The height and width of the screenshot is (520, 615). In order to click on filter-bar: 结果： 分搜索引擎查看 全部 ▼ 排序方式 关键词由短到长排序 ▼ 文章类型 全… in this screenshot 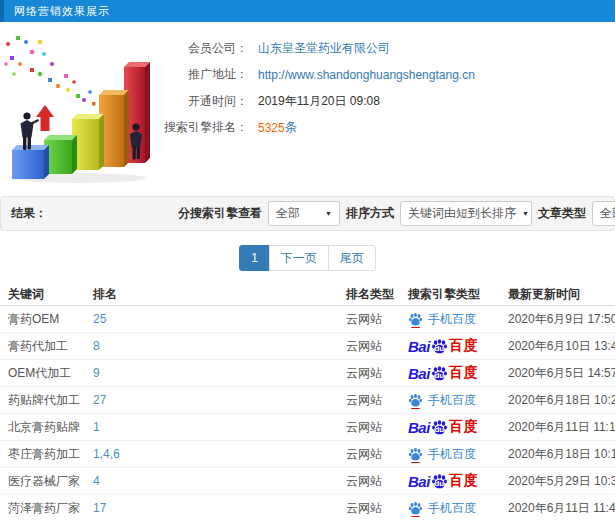, I will do `click(308, 214)`.